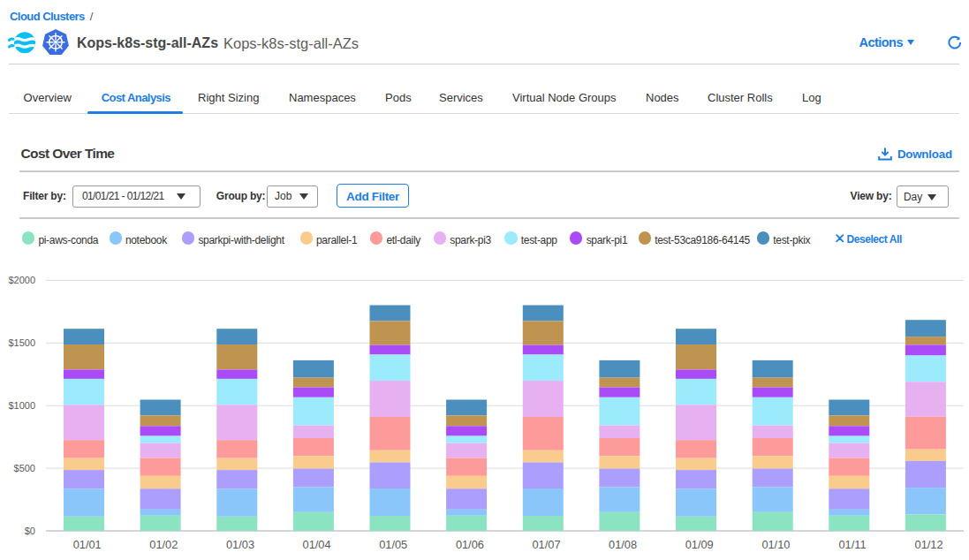  What do you see at coordinates (852, 544) in the screenshot?
I see `svg-text: 01/11` at bounding box center [852, 544].